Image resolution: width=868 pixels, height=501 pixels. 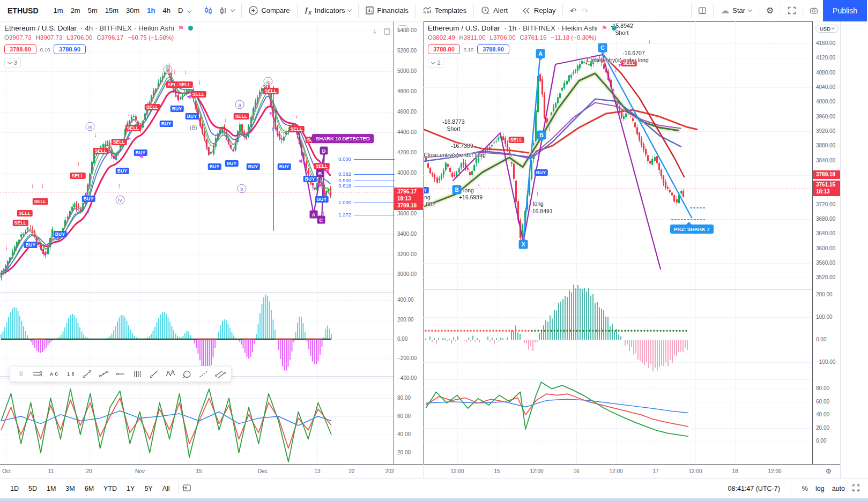 What do you see at coordinates (375, 32) in the screenshot?
I see `scroll-to-recent-icon: ⤓` at bounding box center [375, 32].